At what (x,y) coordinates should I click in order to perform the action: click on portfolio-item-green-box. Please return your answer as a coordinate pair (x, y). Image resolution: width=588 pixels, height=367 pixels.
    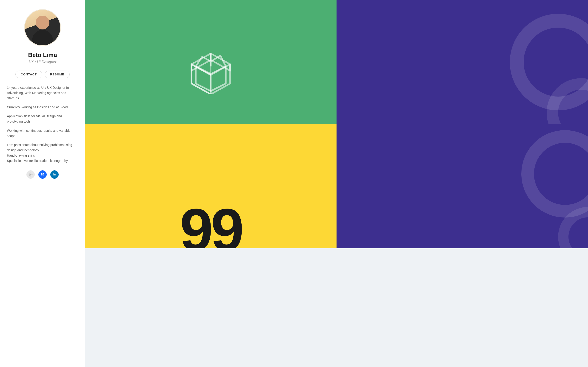
    Looking at the image, I should click on (211, 62).